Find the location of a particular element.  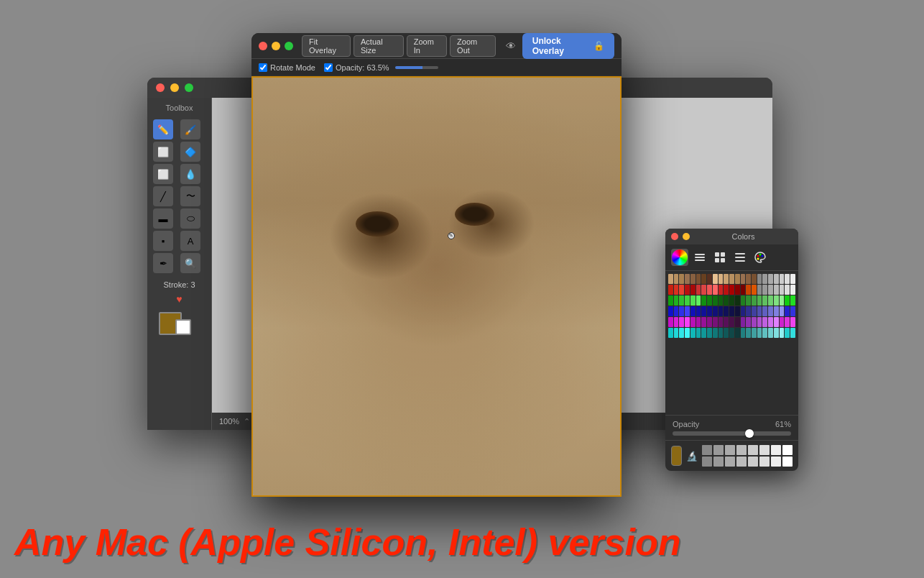

colors-min-button is located at coordinates (686, 237).